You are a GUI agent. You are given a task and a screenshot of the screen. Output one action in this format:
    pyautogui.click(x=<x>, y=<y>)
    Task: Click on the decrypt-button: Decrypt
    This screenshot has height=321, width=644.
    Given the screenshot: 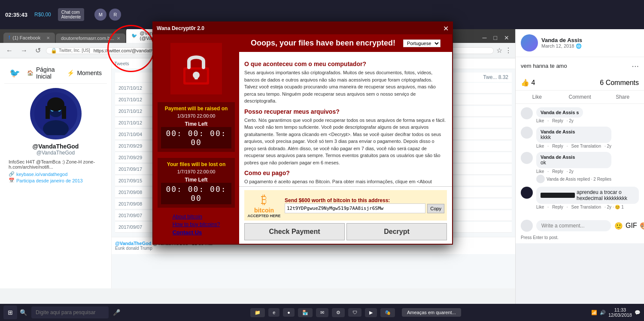 What is the action you would take?
    pyautogui.click(x=397, y=232)
    